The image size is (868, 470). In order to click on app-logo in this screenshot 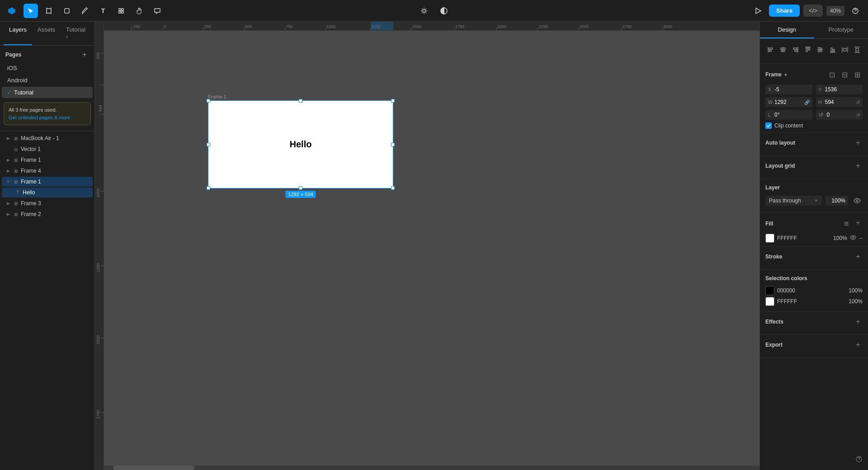, I will do `click(12, 11)`.